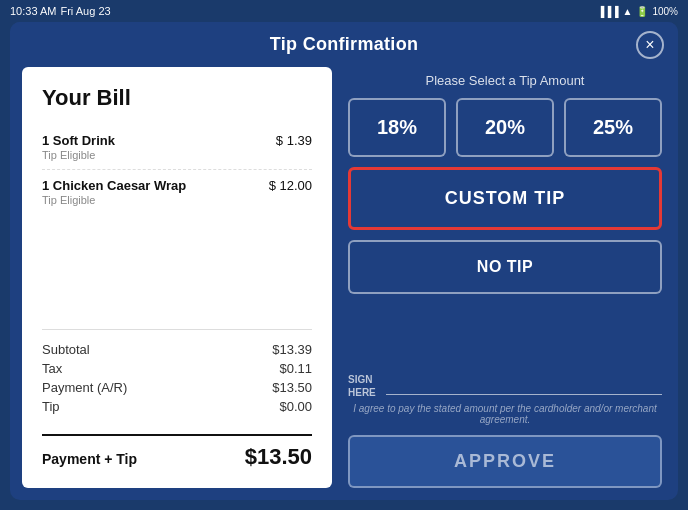 Image resolution: width=688 pixels, height=510 pixels. Describe the element at coordinates (278, 457) in the screenshot. I see `grand-total-amount: $13.50` at that location.